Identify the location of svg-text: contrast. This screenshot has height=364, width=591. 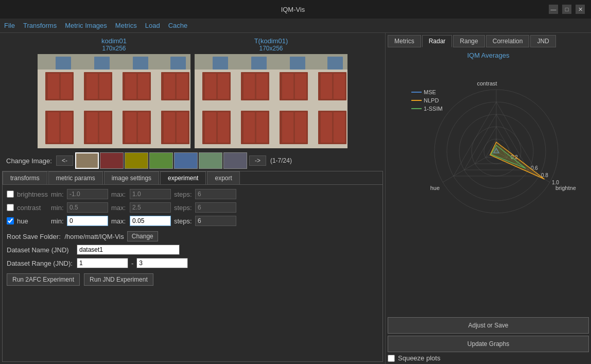
(487, 83).